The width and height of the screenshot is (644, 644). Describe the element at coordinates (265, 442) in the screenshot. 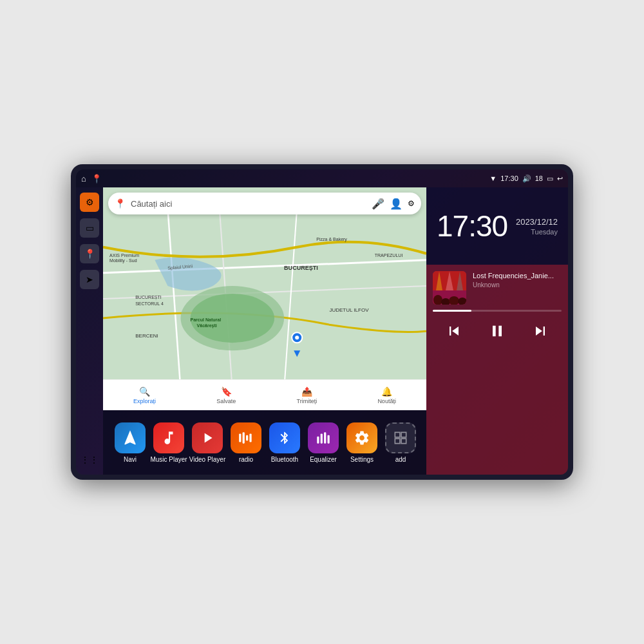

I see `app-grid: Navi Music Player Video Player` at that location.